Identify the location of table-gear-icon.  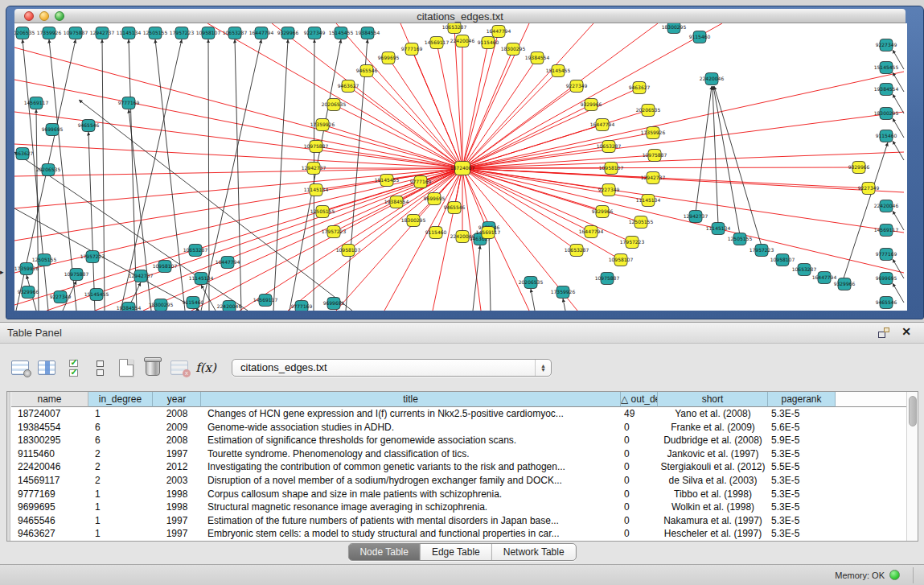
(20, 368).